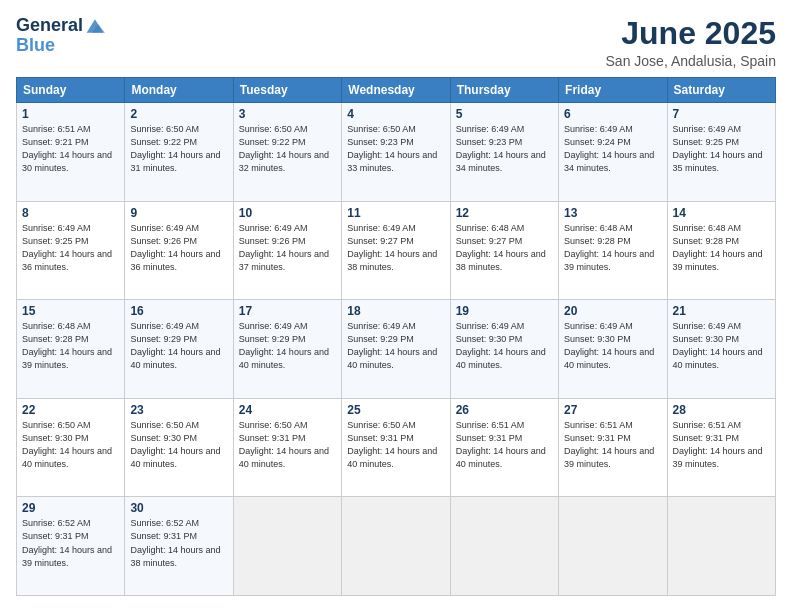  What do you see at coordinates (95, 26) in the screenshot?
I see `logo-icon` at bounding box center [95, 26].